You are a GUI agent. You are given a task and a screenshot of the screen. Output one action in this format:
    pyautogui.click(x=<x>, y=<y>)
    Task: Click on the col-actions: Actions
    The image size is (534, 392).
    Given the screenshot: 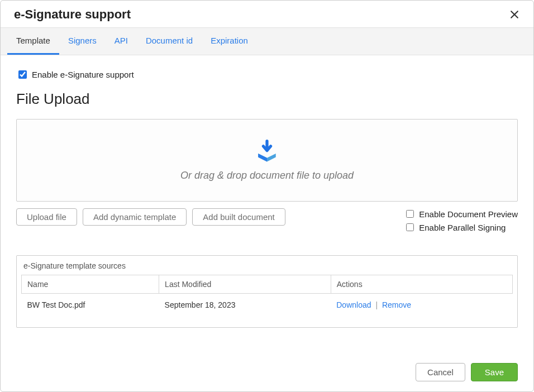 What is the action you would take?
    pyautogui.click(x=421, y=285)
    